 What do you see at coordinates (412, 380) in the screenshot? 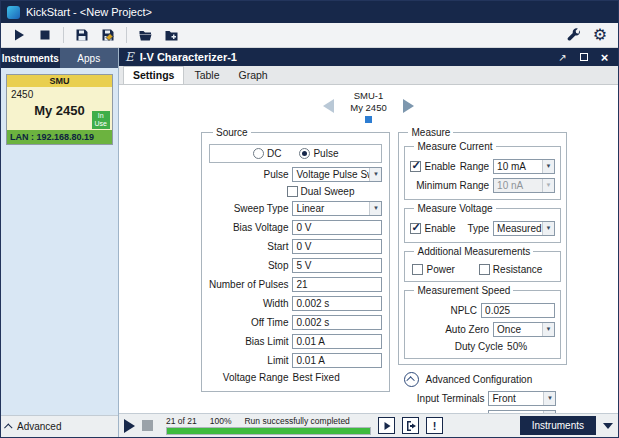
I see `collapse-advanced-button` at bounding box center [412, 380].